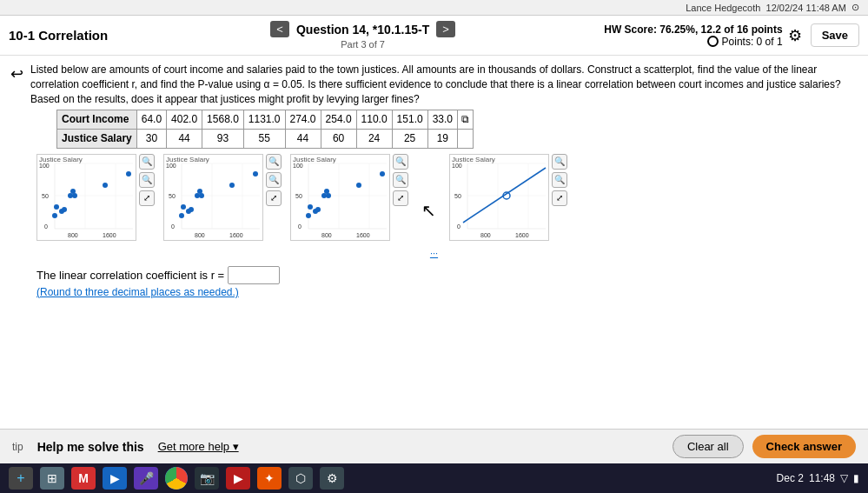 This screenshot has width=868, height=493. I want to click on correlation-coefficient-input, so click(254, 275).